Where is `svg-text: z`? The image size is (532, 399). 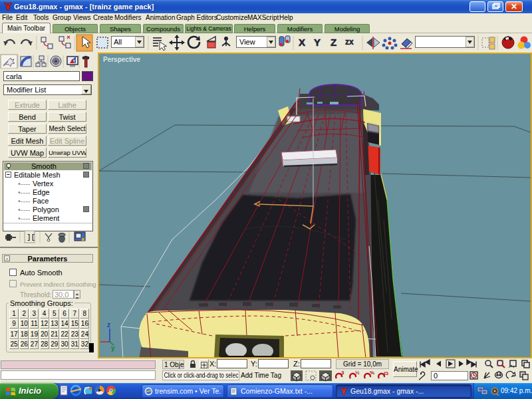
svg-text: z is located at coordinates (109, 325).